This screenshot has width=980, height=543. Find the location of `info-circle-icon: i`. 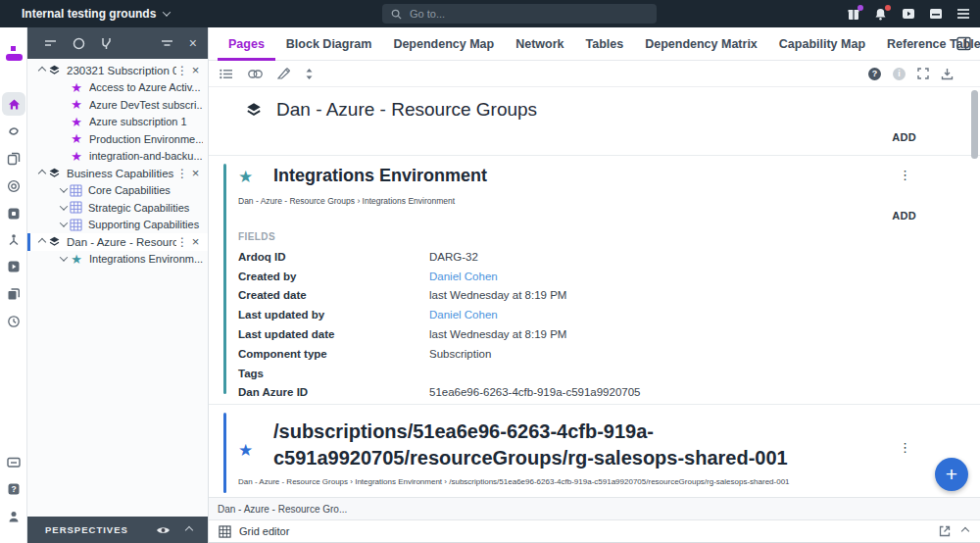

info-circle-icon: i is located at coordinates (900, 74).